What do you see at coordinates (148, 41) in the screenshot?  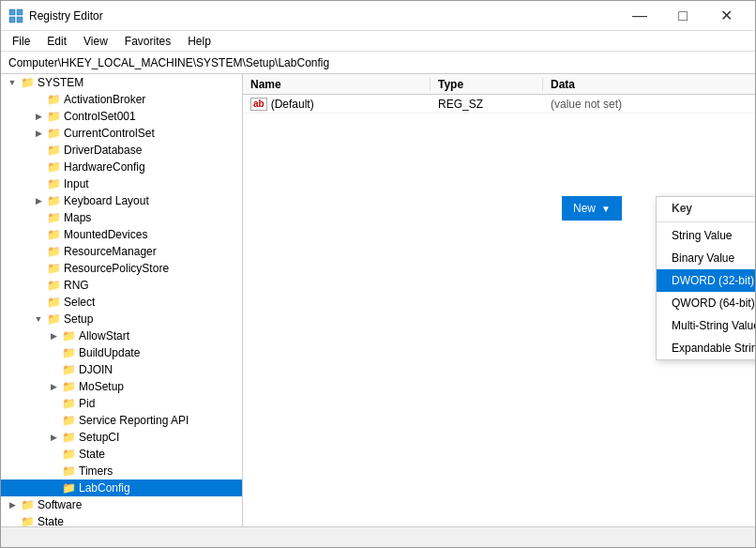 I see `menu-favorites: Favorites` at bounding box center [148, 41].